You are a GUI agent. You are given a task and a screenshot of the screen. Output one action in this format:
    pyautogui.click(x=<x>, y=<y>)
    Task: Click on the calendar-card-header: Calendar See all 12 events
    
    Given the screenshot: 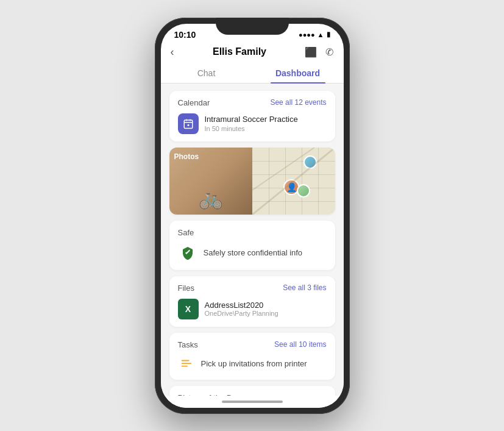 What is the action you would take?
    pyautogui.click(x=252, y=102)
    